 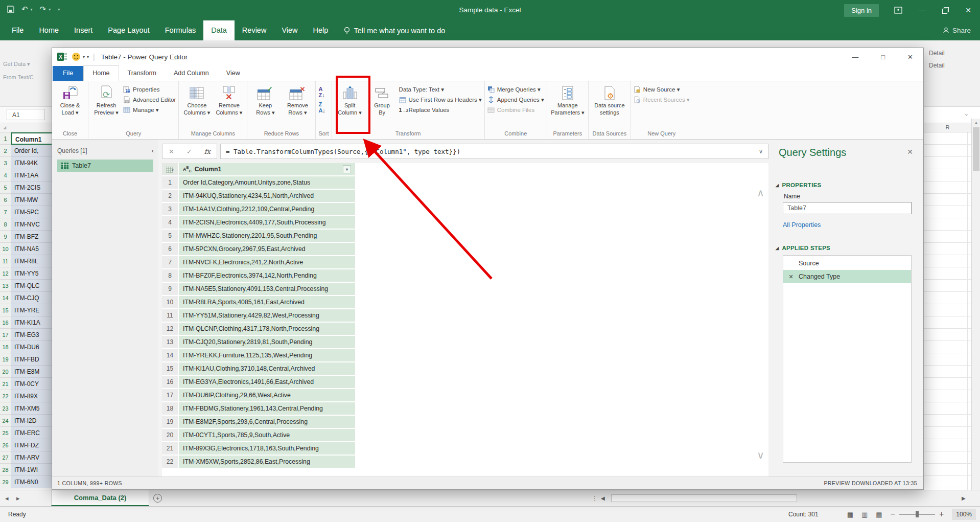 I want to click on pq-ribbon-tab: Add Column, so click(x=191, y=74).